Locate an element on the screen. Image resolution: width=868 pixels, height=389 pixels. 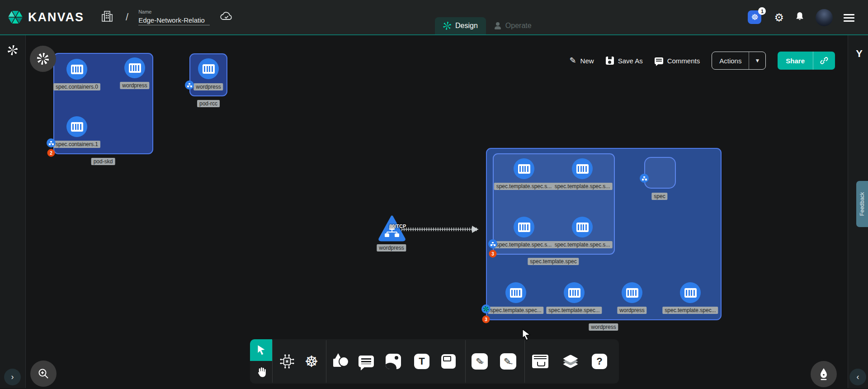
image-icon is located at coordinates (393, 361).